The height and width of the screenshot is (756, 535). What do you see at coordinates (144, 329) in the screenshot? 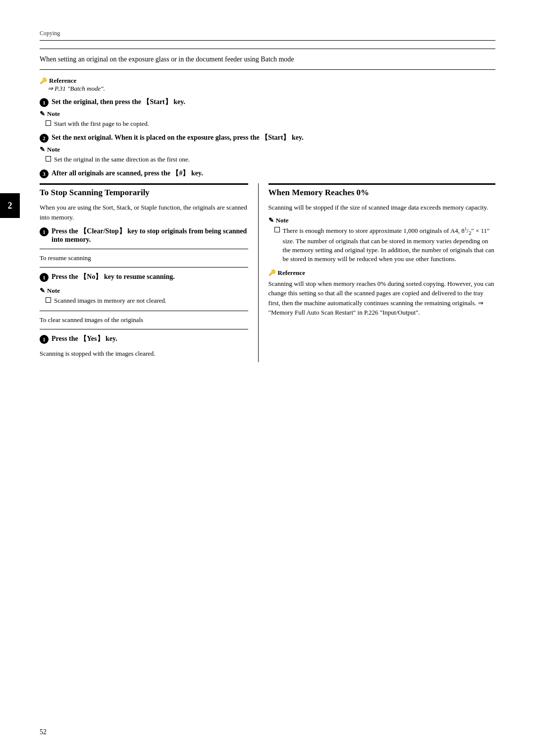
I see `divider-2b` at bounding box center [144, 329].